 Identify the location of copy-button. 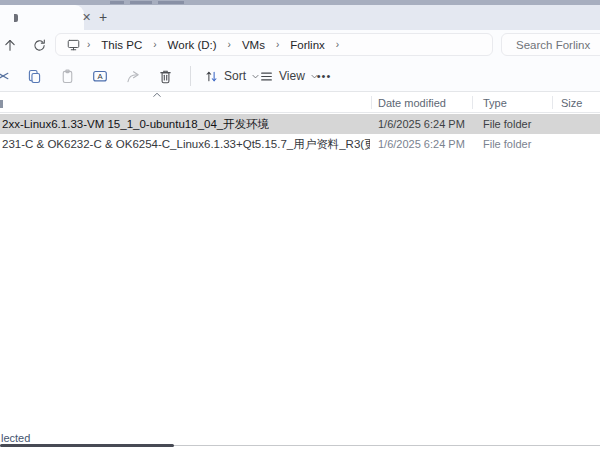
(34, 76).